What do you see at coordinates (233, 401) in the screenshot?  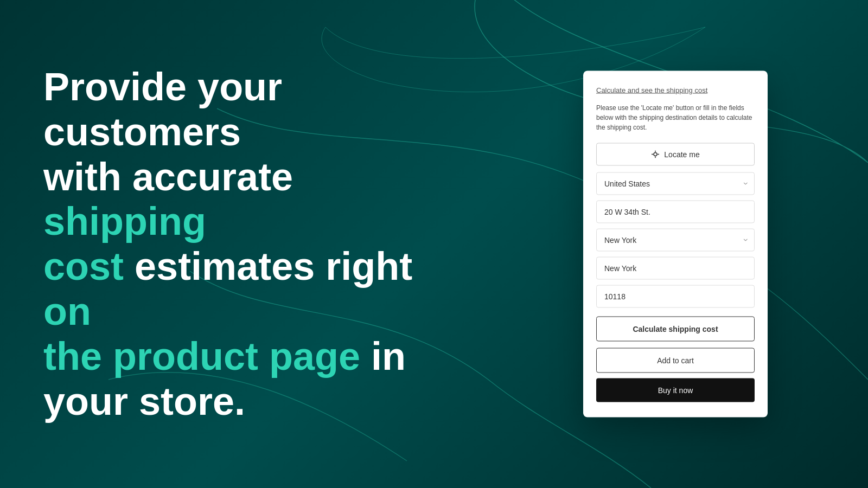 I see `headline-line5: your store.` at bounding box center [233, 401].